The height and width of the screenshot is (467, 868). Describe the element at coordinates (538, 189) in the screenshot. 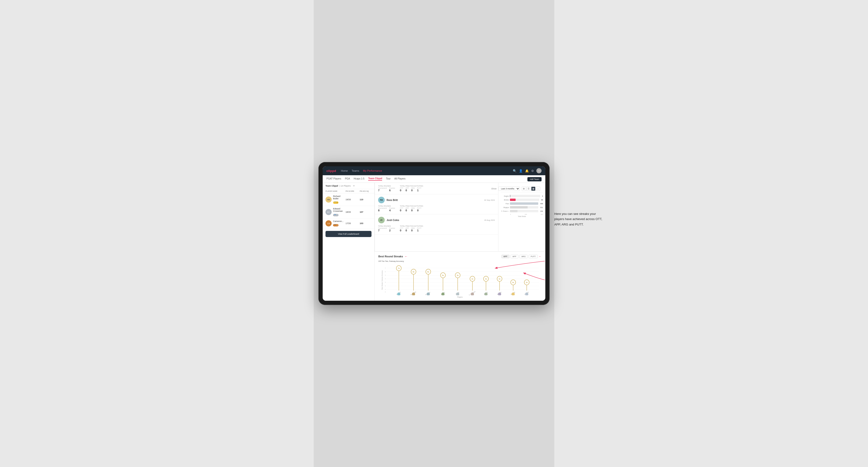

I see `export-btn: ↓` at that location.